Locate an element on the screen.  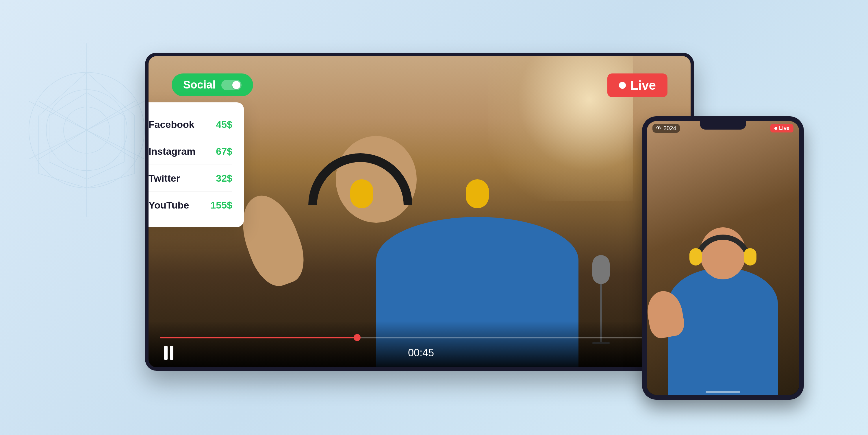
social-toggle: Social is located at coordinates (212, 85).